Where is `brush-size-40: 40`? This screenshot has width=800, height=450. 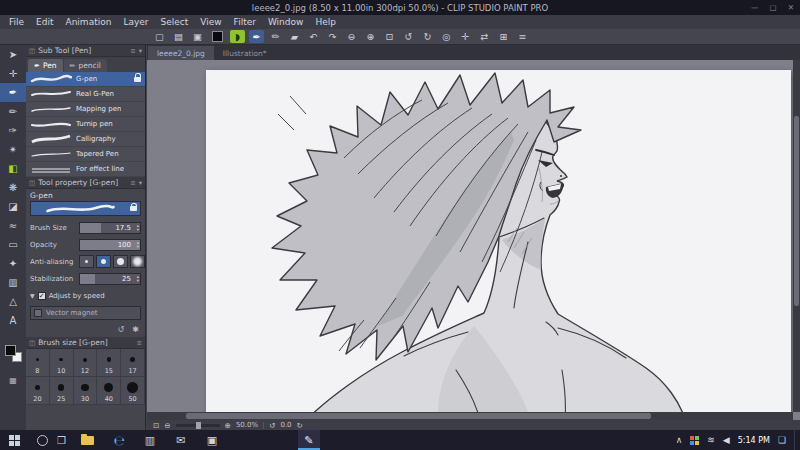
brush-size-40: 40 is located at coordinates (109, 391).